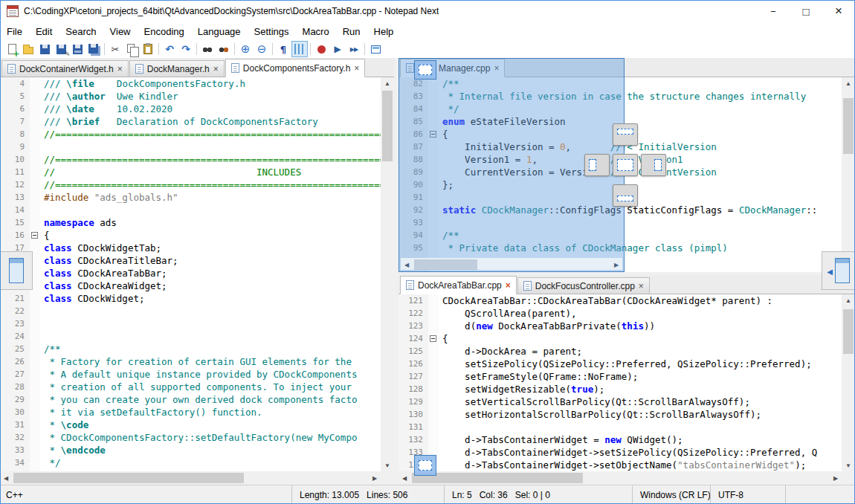  Describe the element at coordinates (839, 11) in the screenshot. I see `close-button` at that location.